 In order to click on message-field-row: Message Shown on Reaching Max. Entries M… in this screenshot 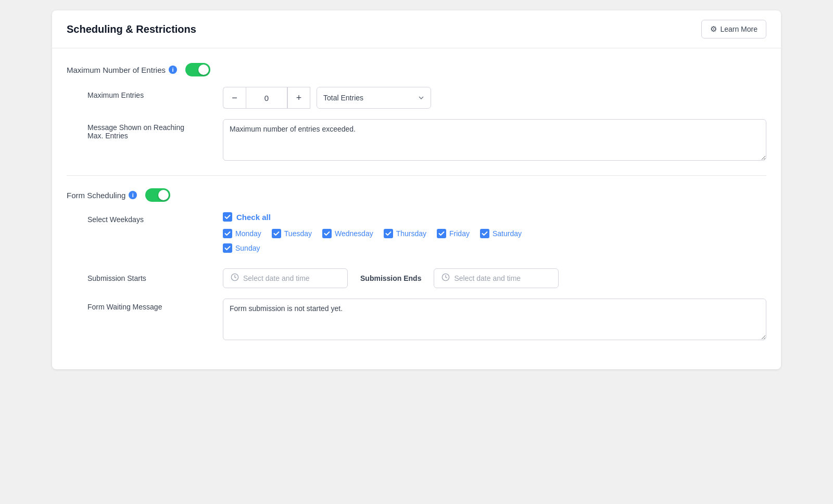, I will do `click(427, 141)`.